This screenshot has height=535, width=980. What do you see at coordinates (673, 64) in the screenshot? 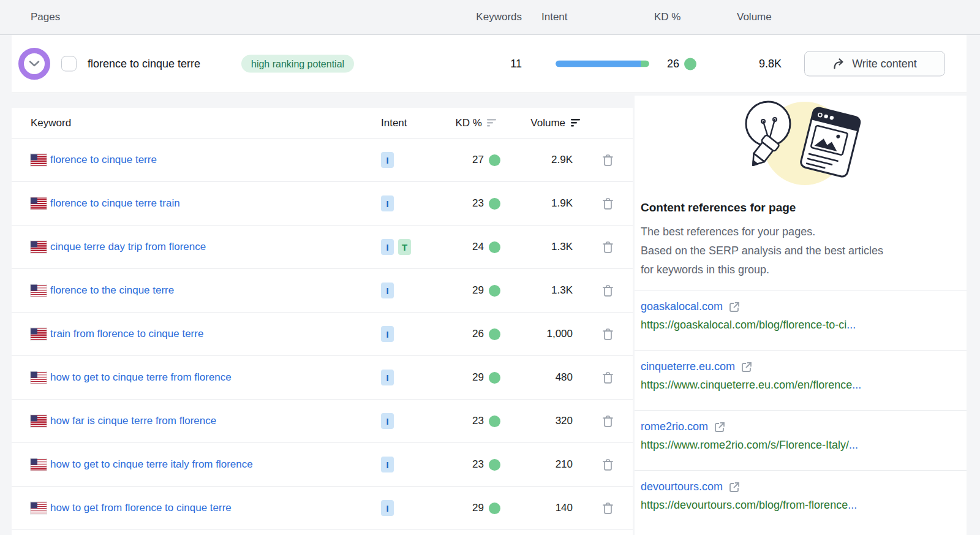
I see `page-kd-value: 26` at bounding box center [673, 64].